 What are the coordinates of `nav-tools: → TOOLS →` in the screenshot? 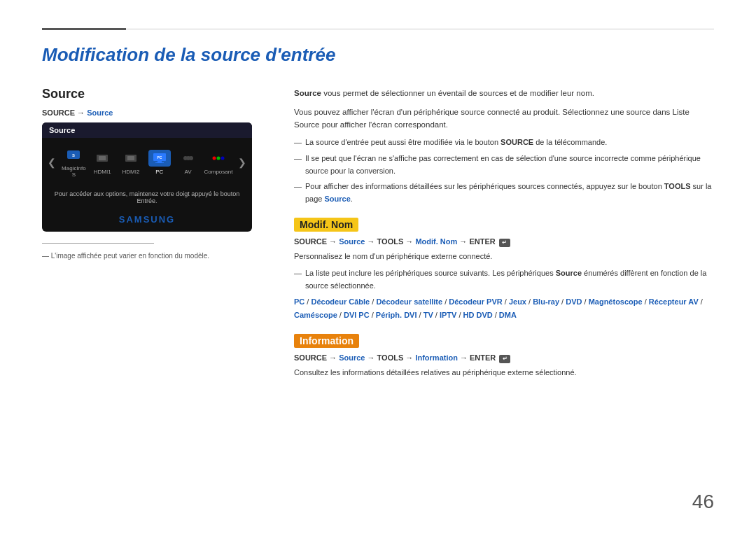 It's located at (390, 241).